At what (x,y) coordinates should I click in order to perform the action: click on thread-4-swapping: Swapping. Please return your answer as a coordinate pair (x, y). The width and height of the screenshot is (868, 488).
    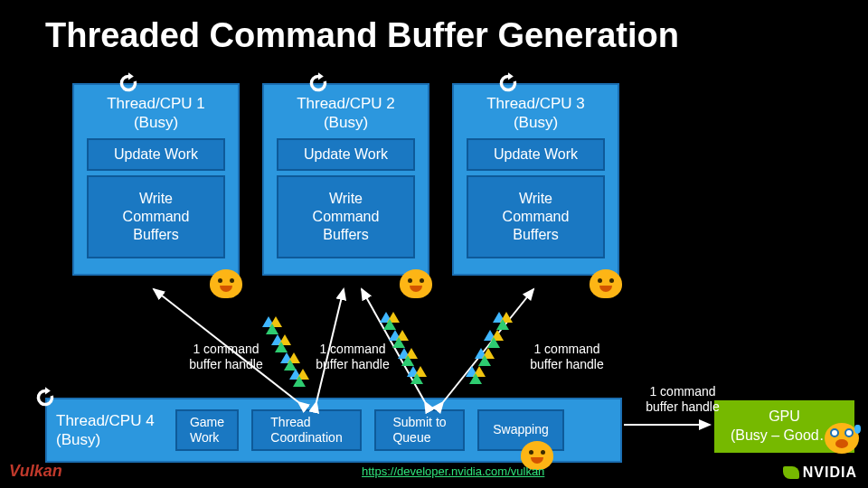
    Looking at the image, I should click on (521, 430).